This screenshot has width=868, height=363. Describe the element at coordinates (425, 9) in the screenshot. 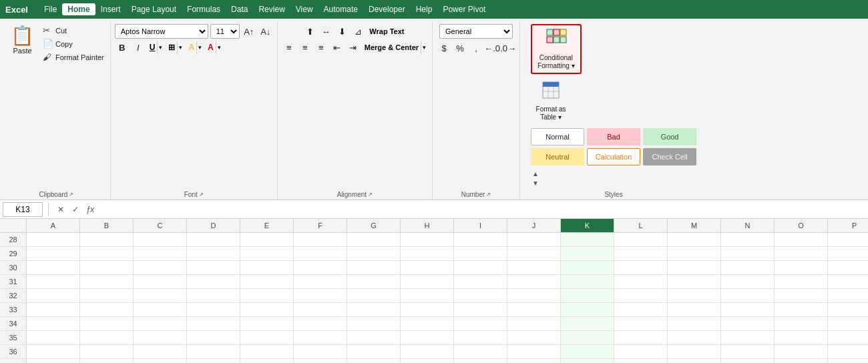

I see `menu-help: Help` at that location.